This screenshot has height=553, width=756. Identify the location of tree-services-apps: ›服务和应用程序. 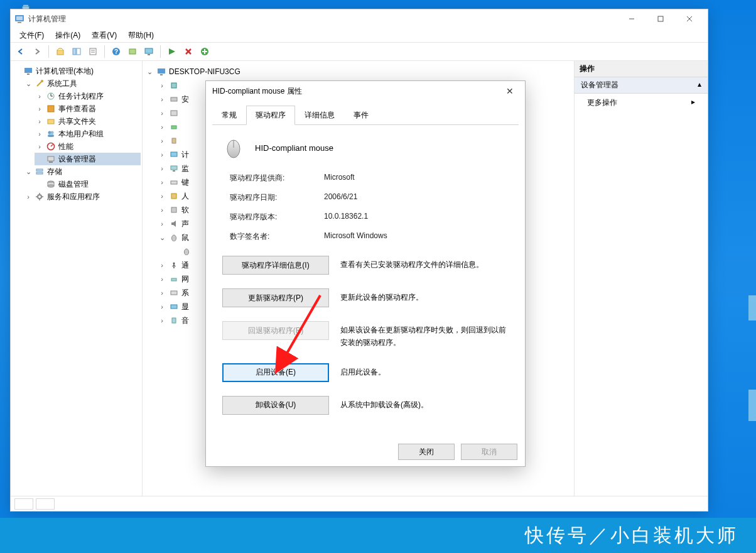
(82, 197).